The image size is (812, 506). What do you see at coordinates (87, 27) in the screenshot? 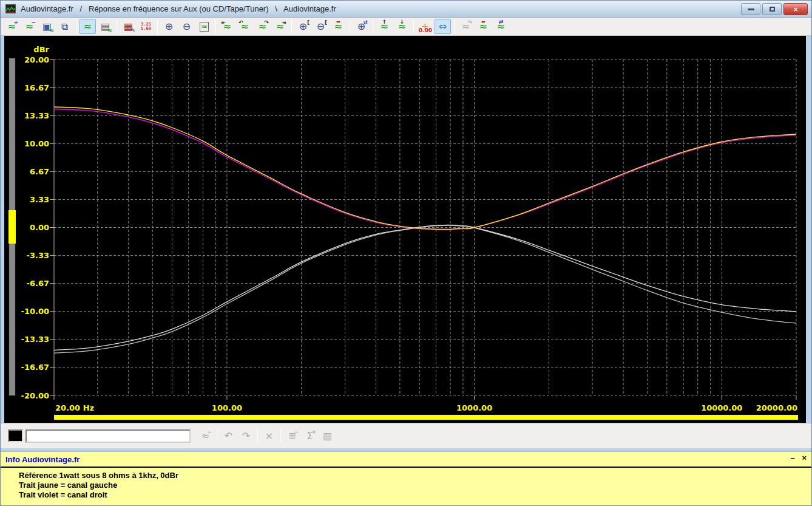
I see `show-curves-icon: ≈` at bounding box center [87, 27].